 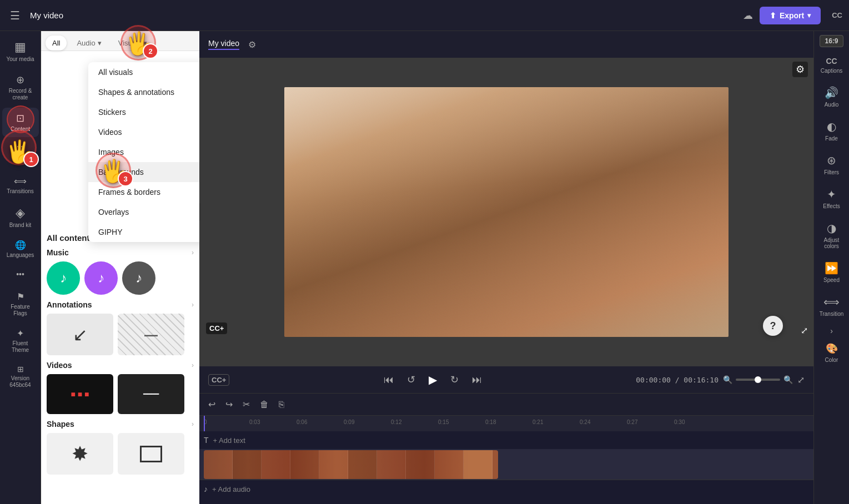 I want to click on music-section-more: ›, so click(x=193, y=253).